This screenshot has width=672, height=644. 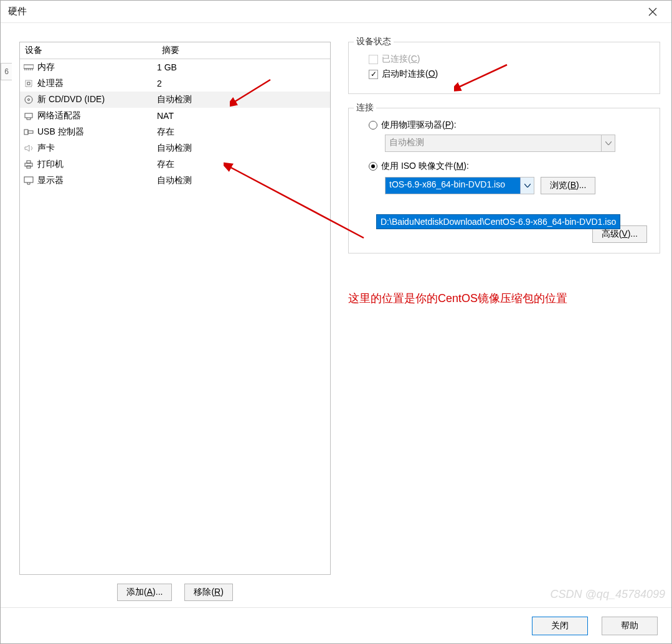 I want to click on device-status-group: 设备状态 已连接(C) 启动时连接(O), so click(x=504, y=68).